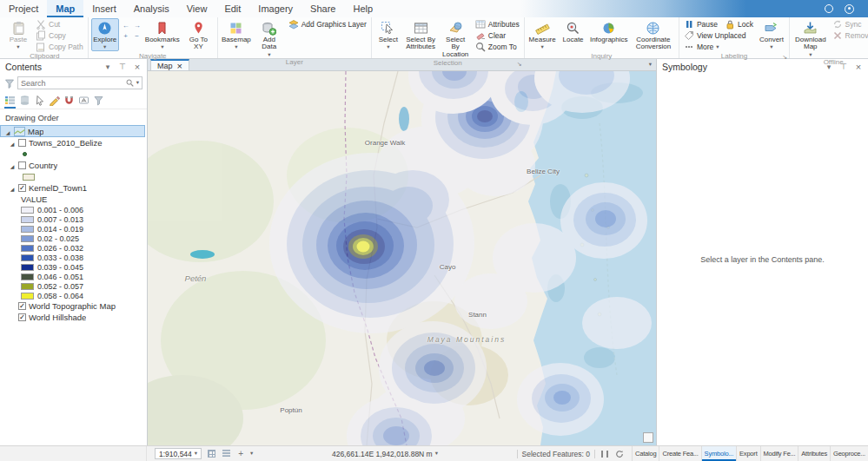 This screenshot has width=868, height=461. Describe the element at coordinates (850, 36) in the screenshot. I see `remove-button: Remove` at that location.